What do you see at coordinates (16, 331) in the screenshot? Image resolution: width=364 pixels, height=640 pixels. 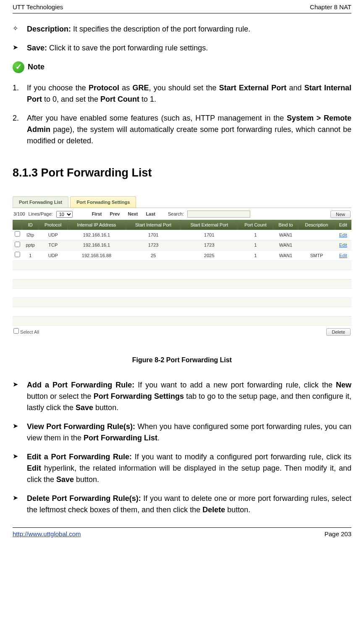 I see `select-all-checkbox` at bounding box center [16, 331].